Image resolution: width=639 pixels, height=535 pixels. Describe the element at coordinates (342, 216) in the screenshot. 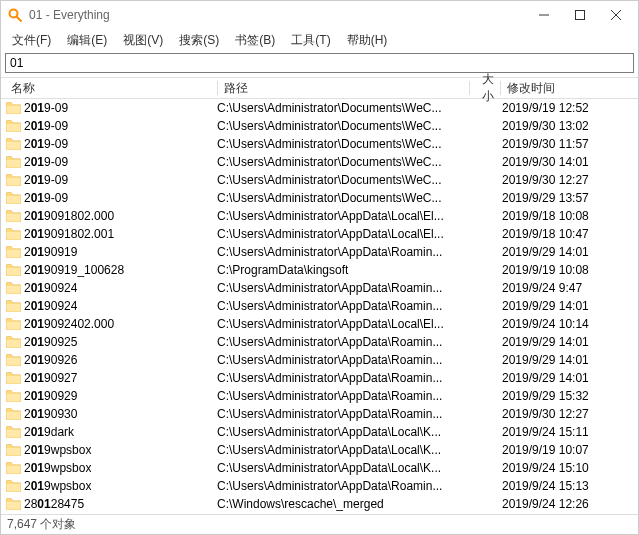

I see `file-path: C:\Users\Administrator\AppData\Local\El.…` at that location.